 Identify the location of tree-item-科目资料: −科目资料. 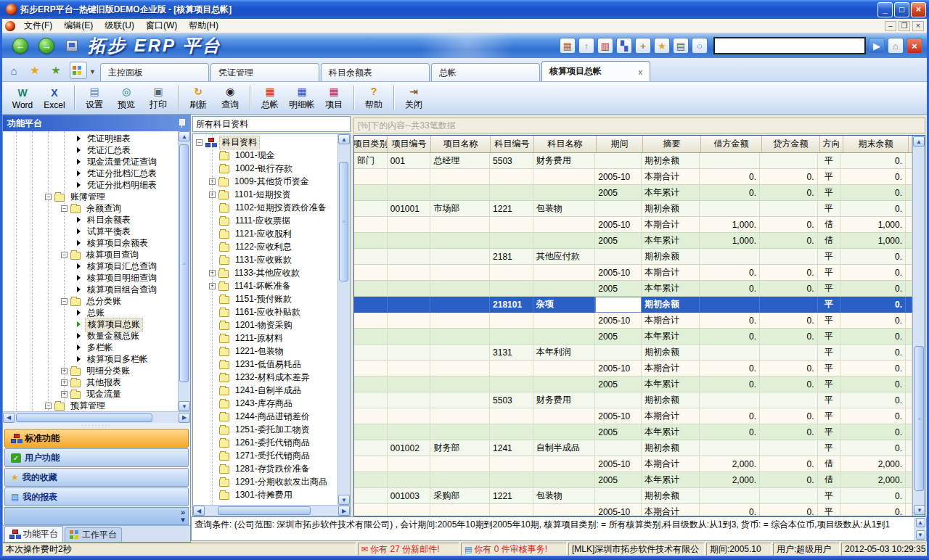
(271, 142).